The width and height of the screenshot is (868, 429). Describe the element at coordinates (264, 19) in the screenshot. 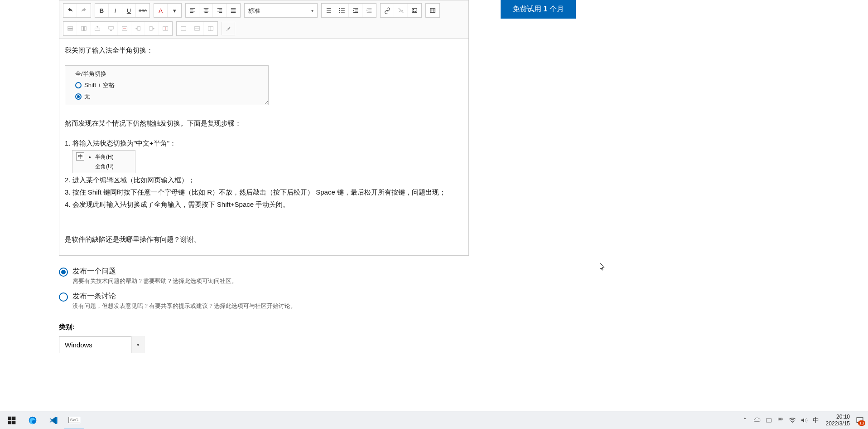

I see `editor-toolbar: B I U abc A ▾ 标准` at that location.